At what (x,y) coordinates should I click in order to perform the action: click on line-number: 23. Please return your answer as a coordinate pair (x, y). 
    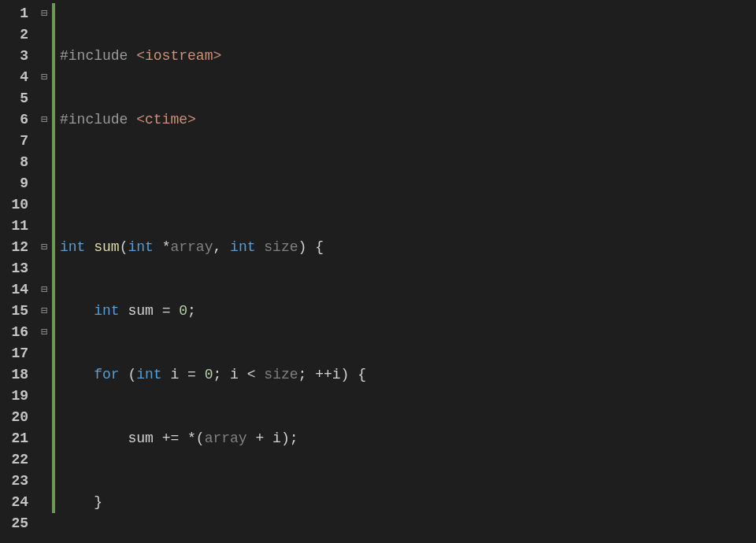
    Looking at the image, I should click on (17, 482).